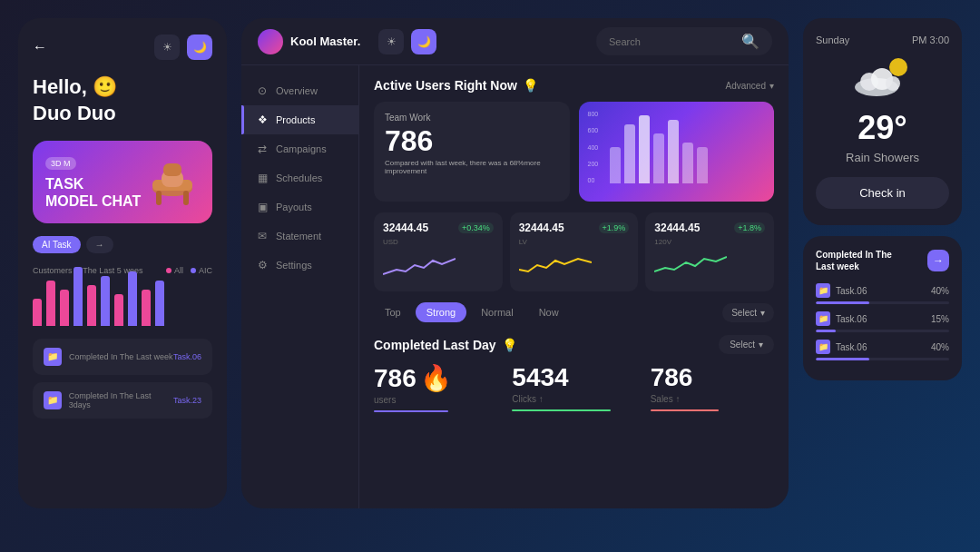  What do you see at coordinates (882, 360) in the screenshot?
I see `task-prog-3-bar-outer` at bounding box center [882, 360].